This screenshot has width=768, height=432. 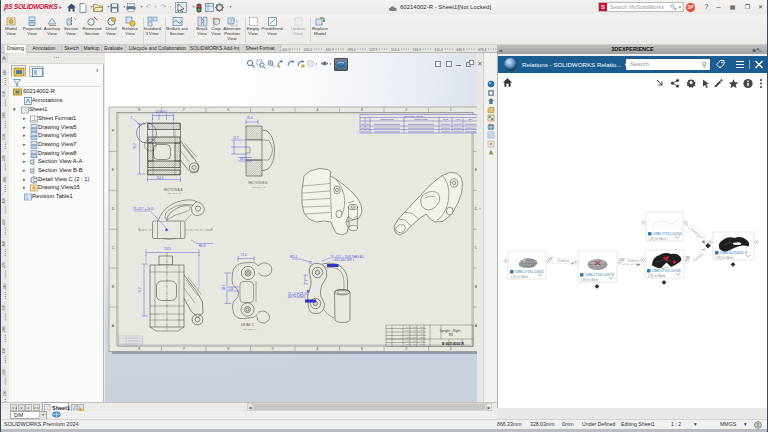 I want to click on svg-text: 615.4, so click(x=439, y=50).